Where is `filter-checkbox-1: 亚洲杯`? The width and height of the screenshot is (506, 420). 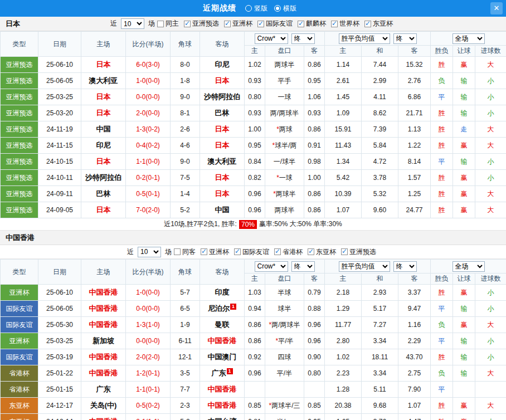 filter-checkbox-1: 亚洲杯 is located at coordinates (215, 252).